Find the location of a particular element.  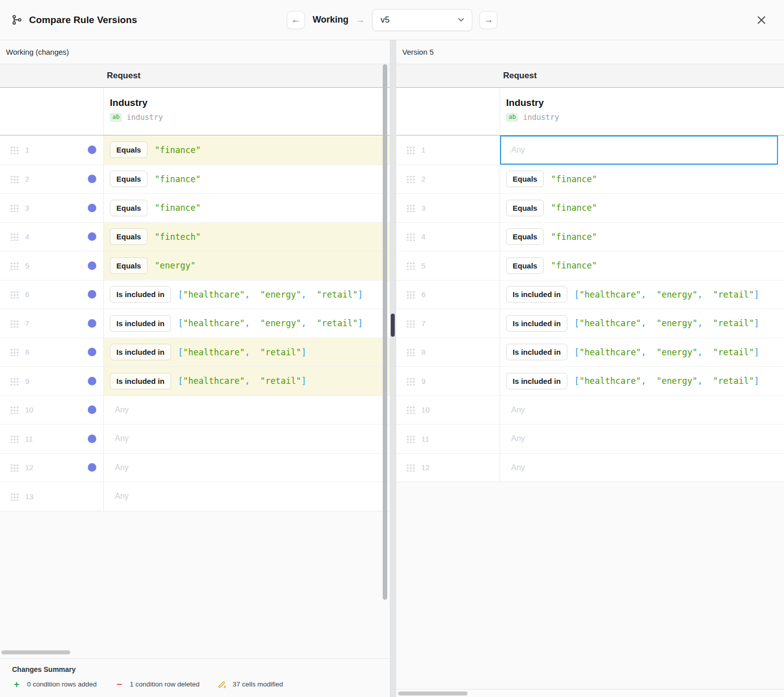

arrow-left-icon: ← is located at coordinates (295, 20).